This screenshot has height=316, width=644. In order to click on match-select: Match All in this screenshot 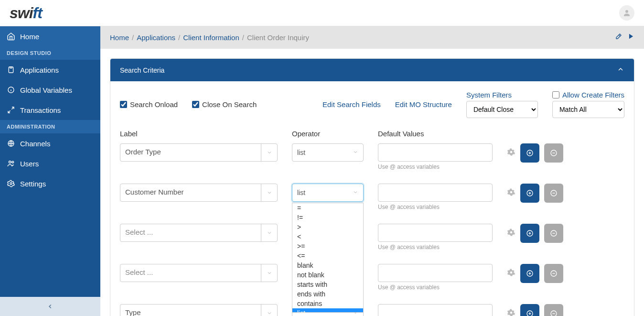, I will do `click(589, 109)`.